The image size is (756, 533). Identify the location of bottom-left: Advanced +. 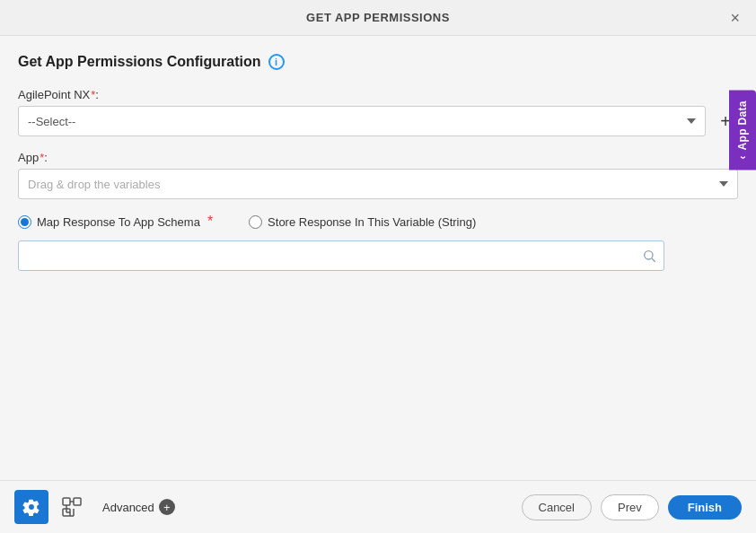
(99, 507).